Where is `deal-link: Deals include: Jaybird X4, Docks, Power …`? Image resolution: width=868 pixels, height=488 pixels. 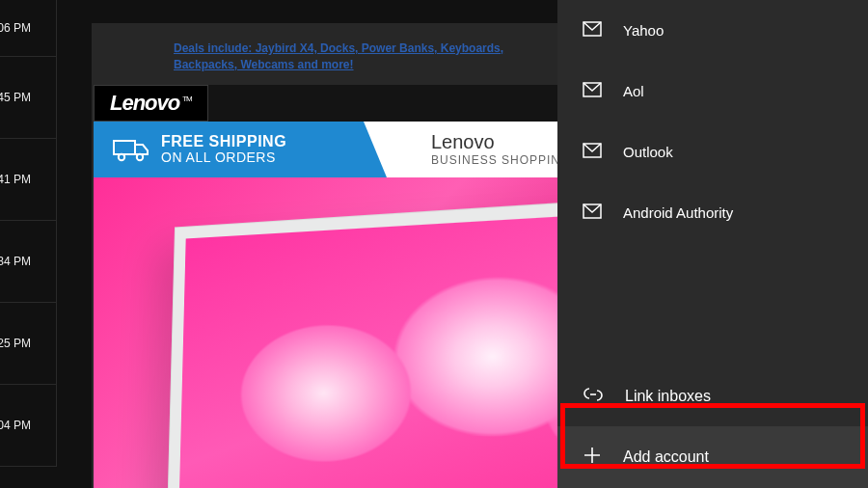 deal-link: Deals include: Jaybird X4, Docks, Power … is located at coordinates (362, 54).